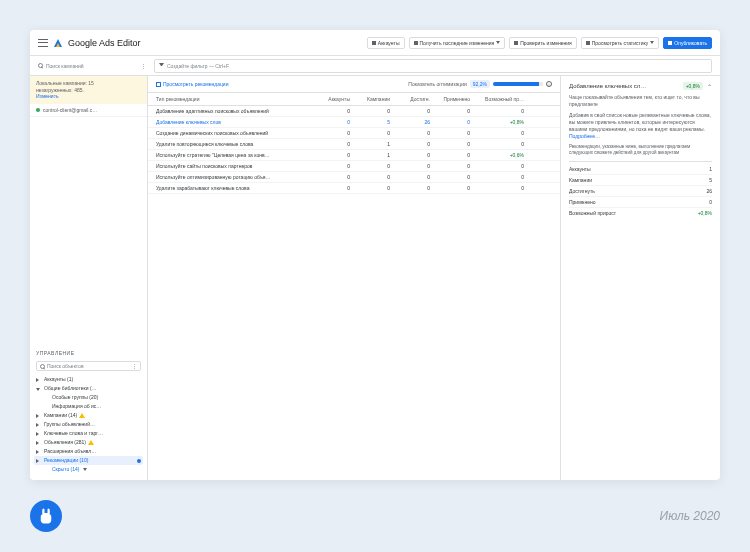 Image resolution: width=750 pixels, height=552 pixels. What do you see at coordinates (456, 99) in the screenshot?
I see `col-applied: Применено` at bounding box center [456, 99].